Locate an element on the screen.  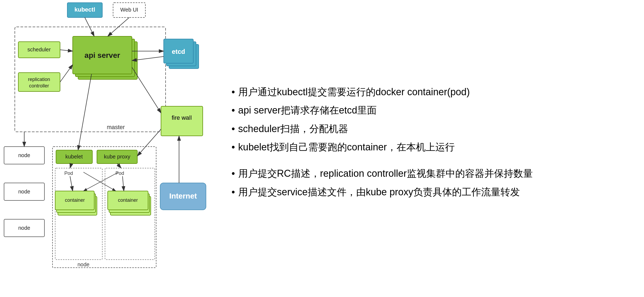
container-label2: container is located at coordinates (128, 200).